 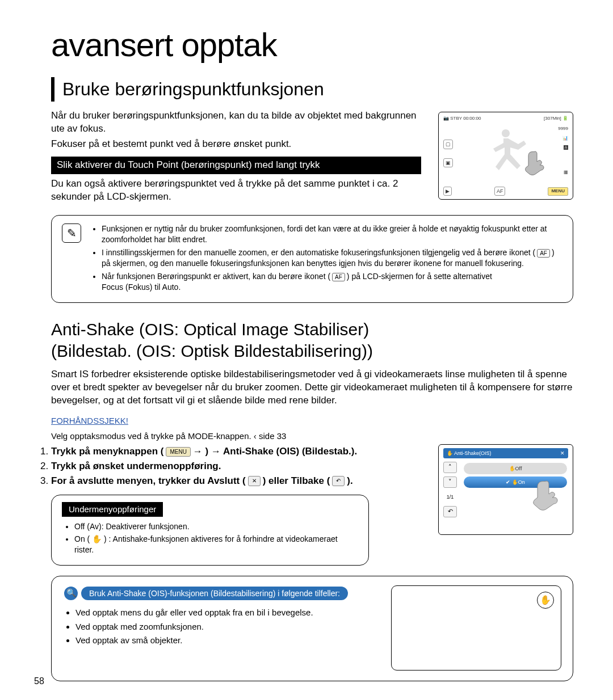 I want to click on tip-box: 🔍 Bruk Anti-Shake (OIS)-funksjonen (Bild…, so click(x=312, y=629).